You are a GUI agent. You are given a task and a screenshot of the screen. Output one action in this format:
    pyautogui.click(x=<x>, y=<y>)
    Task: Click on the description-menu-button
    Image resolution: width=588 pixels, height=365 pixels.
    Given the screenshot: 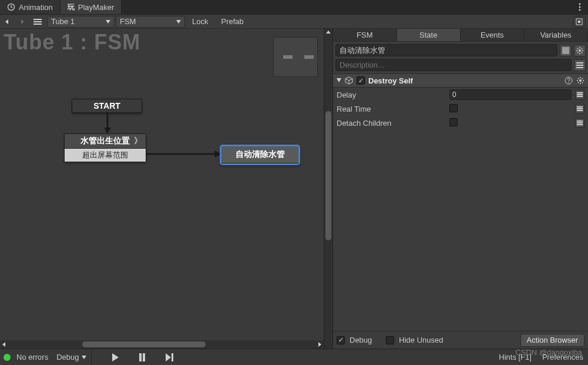 What is the action you would take?
    pyautogui.click(x=580, y=65)
    